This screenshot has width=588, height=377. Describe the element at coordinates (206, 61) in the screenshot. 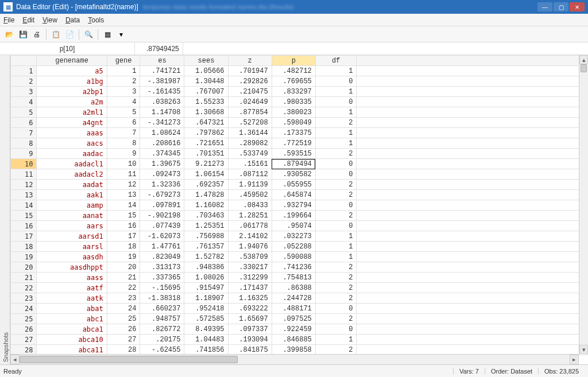

I see `col-header-sees: sees` at that location.